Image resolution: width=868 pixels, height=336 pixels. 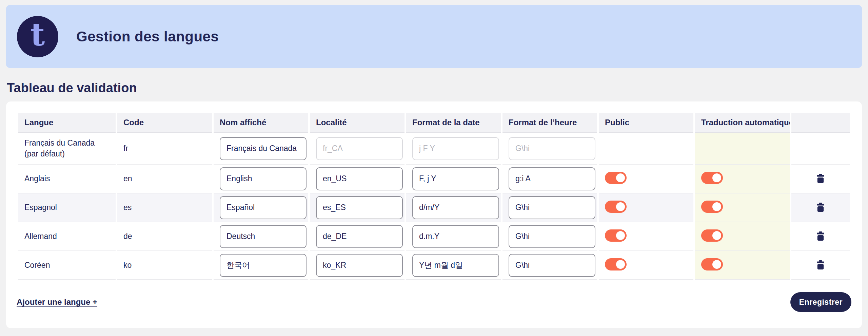 I want to click on page-title: Gestion des langues, so click(x=147, y=37).